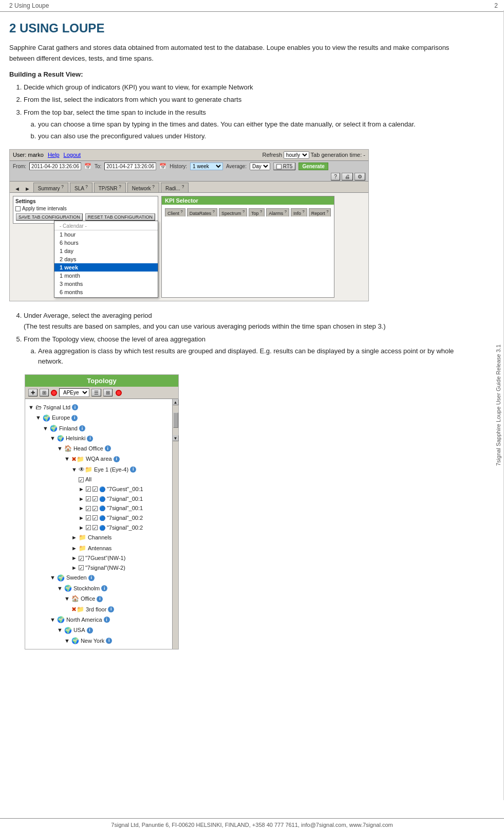 This screenshot has width=504, height=831. Describe the element at coordinates (81, 187) in the screenshot. I see `tab-sla: SLA ?` at that location.